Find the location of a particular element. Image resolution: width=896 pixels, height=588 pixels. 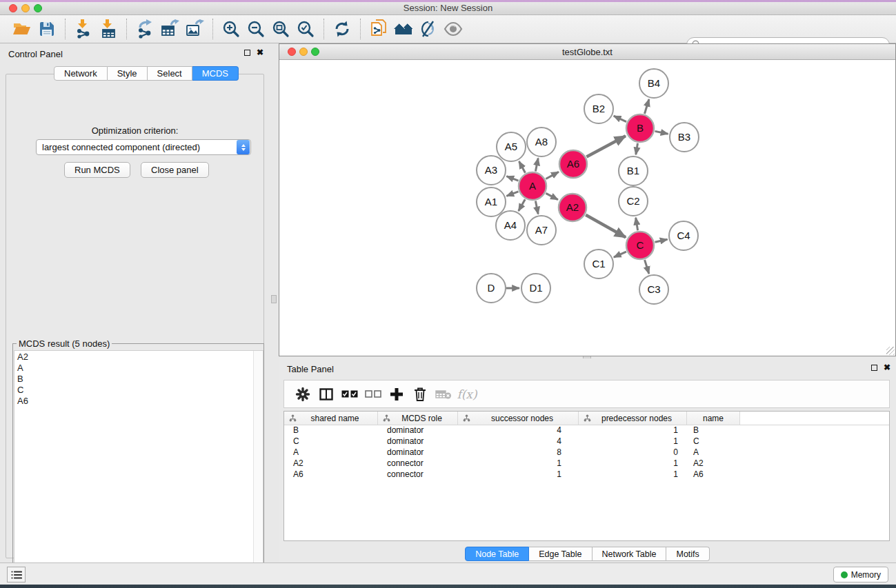

graph-edge-A-A5 is located at coordinates (521, 167).